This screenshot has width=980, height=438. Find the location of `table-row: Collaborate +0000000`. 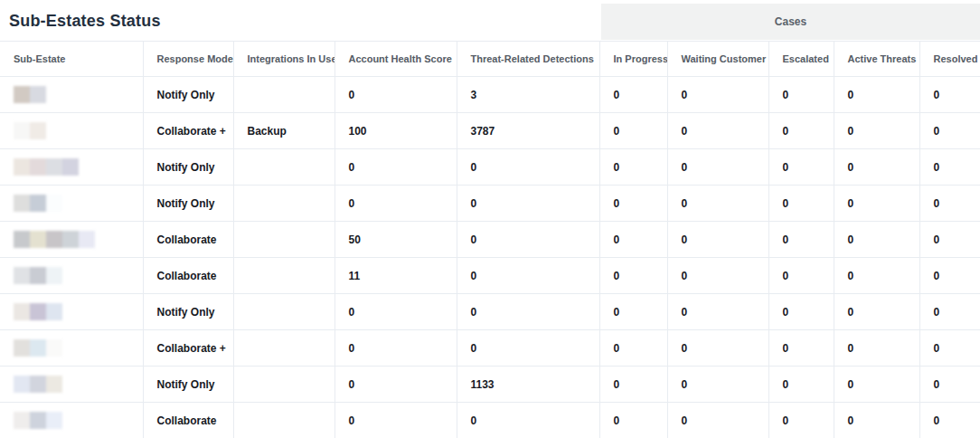

table-row: Collaborate +0000000 is located at coordinates (490, 348).